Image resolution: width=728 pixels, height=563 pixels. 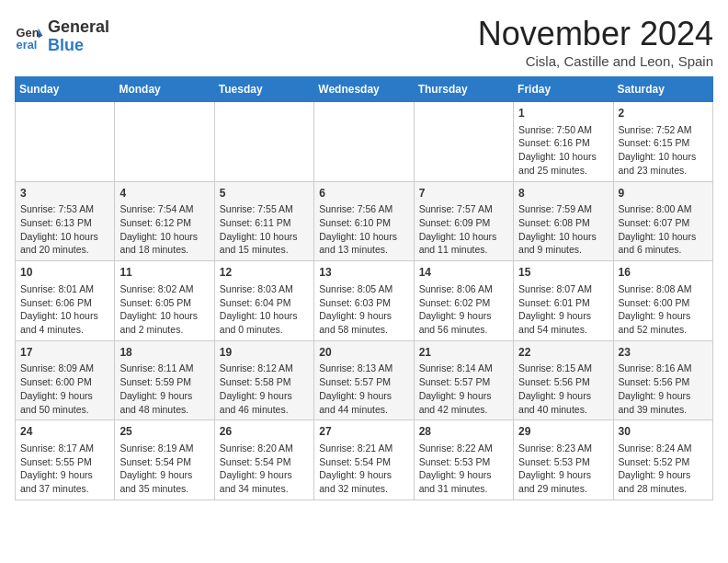 I want to click on calendar-cell: 15Sunrise: 8:07 AM Sunset: 6:01 PM Dayli…, so click(x=563, y=302).